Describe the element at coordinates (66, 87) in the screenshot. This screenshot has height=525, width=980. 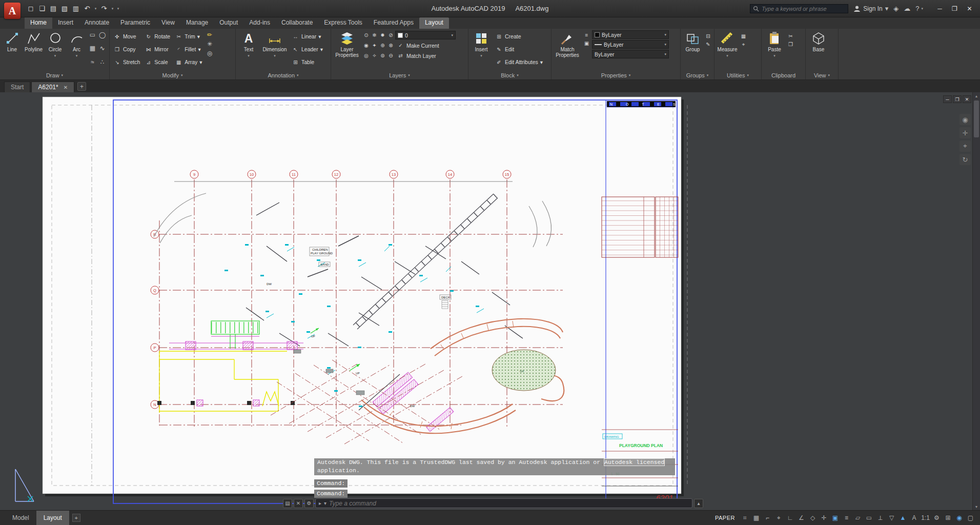
I see `tab-close-icon: ✕` at that location.